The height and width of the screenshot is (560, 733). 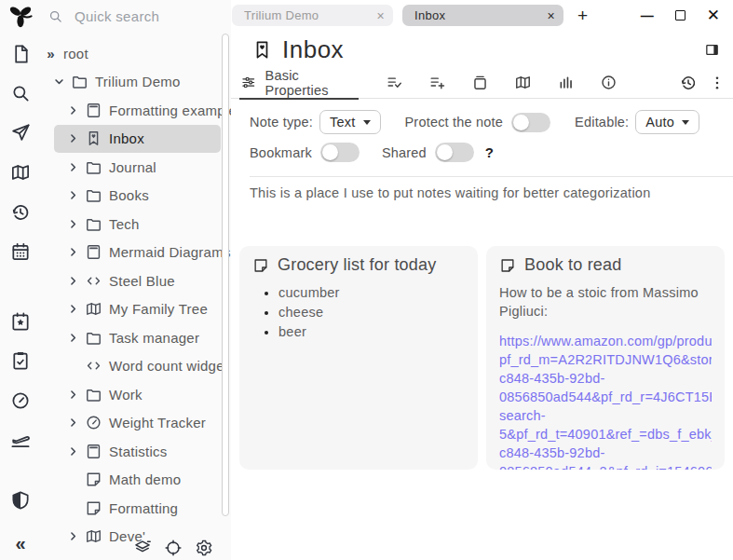 What do you see at coordinates (455, 153) in the screenshot?
I see `shared-toggle` at bounding box center [455, 153].